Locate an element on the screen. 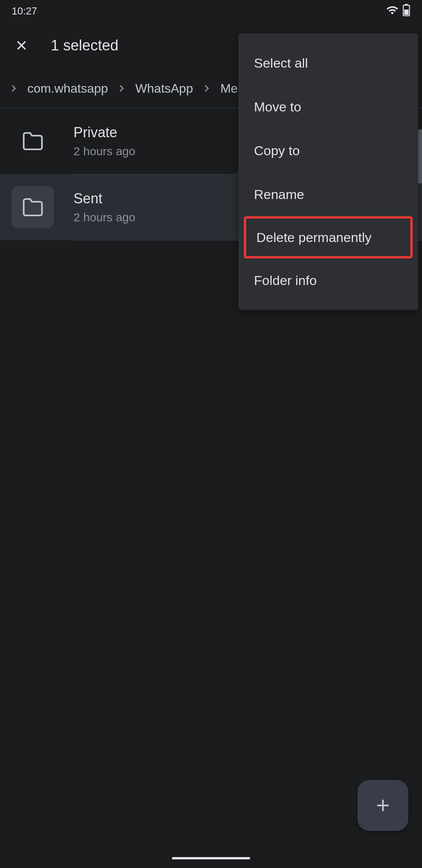 This screenshot has width=422, height=868. folder-name: Private is located at coordinates (104, 133).